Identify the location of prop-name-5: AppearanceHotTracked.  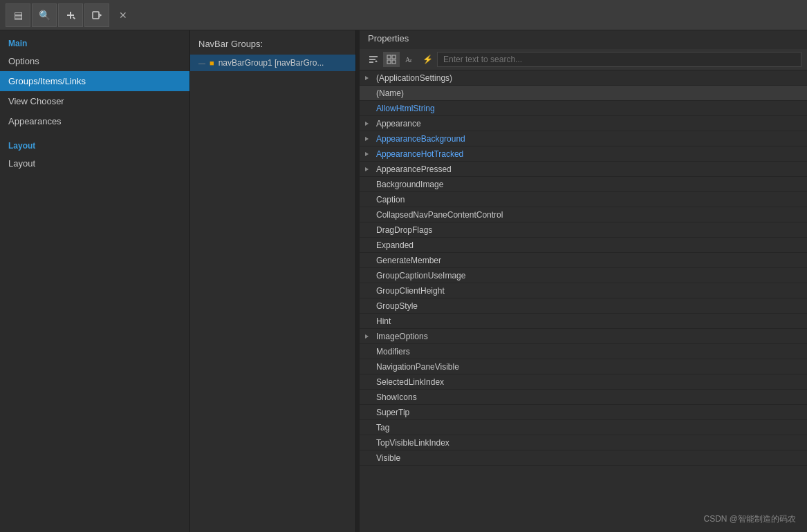
(591, 154).